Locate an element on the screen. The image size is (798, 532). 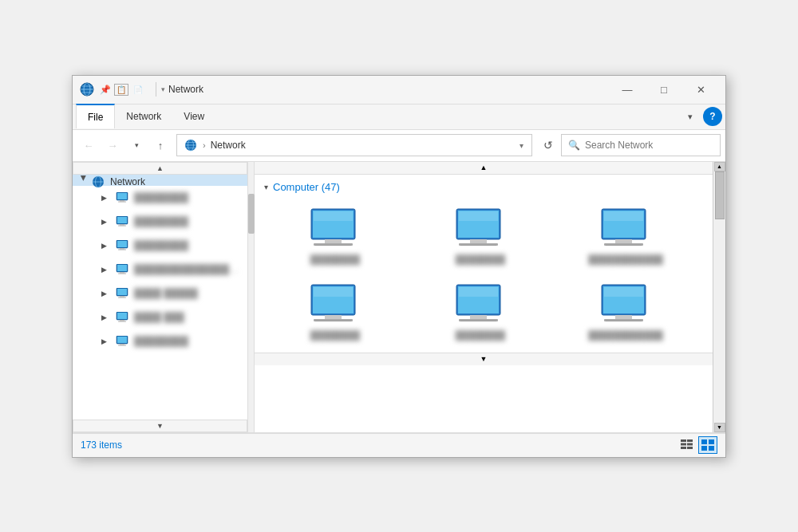
expand-3: ▶ is located at coordinates (108, 246).